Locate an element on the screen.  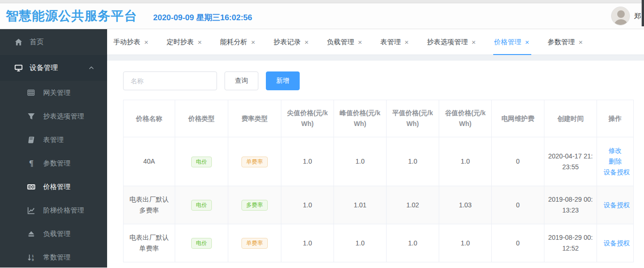
sidebar-item-price-management: 价格管理 is located at coordinates (54, 187).